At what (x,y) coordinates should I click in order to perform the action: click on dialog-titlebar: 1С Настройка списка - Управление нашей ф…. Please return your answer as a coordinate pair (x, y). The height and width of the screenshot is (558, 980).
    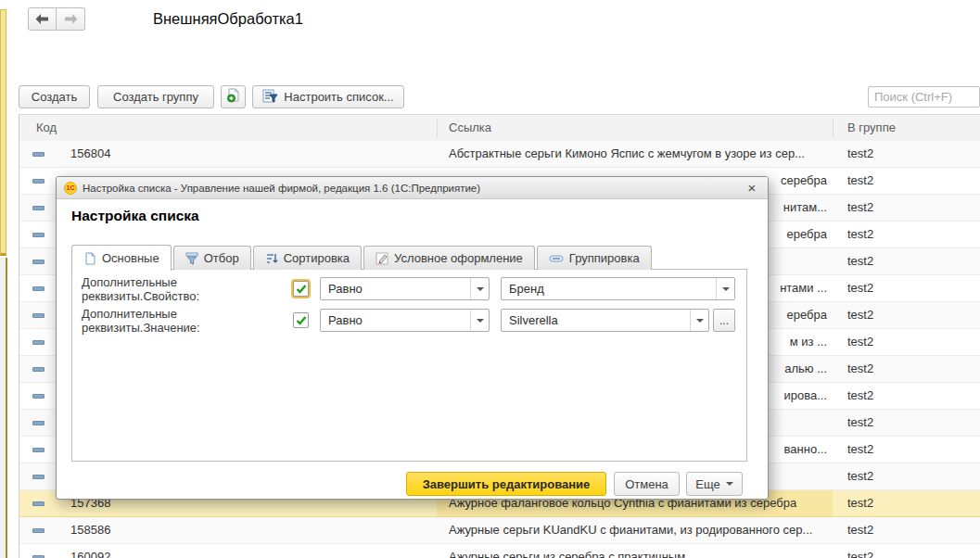
    Looking at the image, I should click on (412, 188).